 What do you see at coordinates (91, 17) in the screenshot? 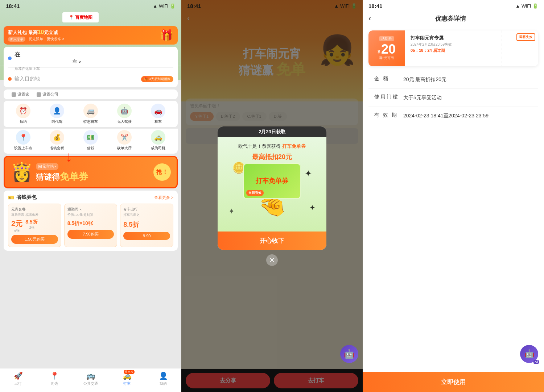
I see `top-bar: 📍 百度地图` at bounding box center [91, 17].